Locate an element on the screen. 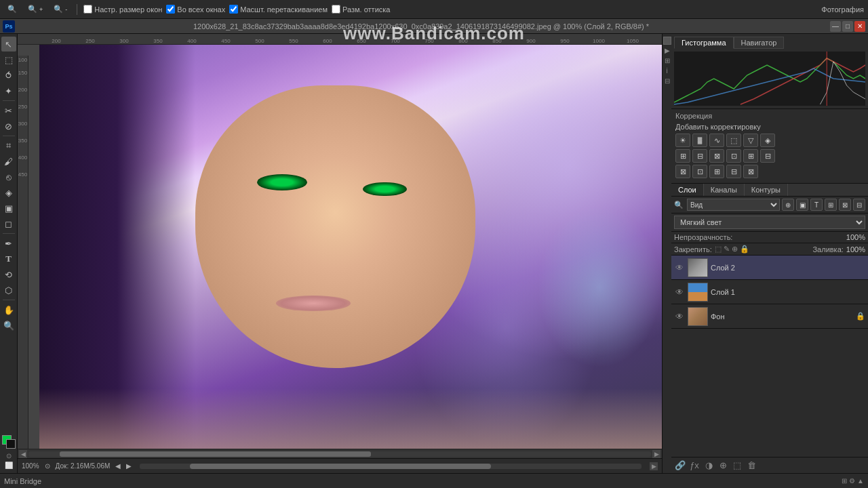 The height and width of the screenshot is (488, 868). delete-layer-btn: 🗑 is located at coordinates (751, 466).